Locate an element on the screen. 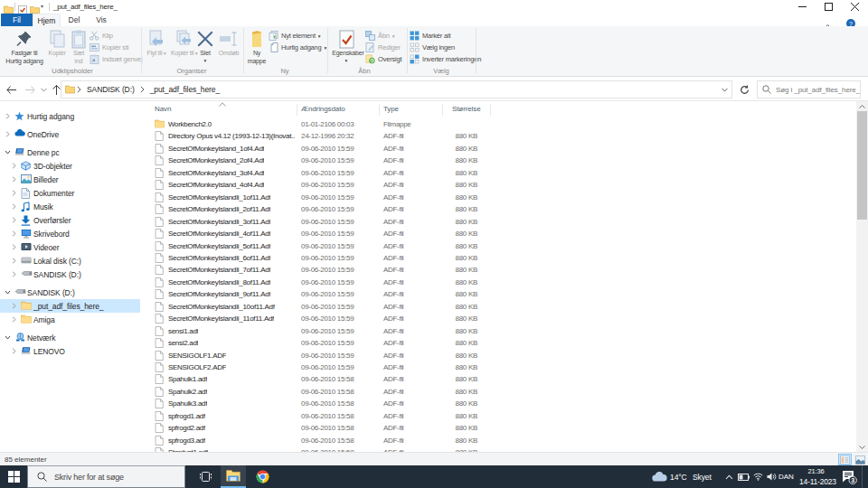  file-row-secretofmonkeyisland-4of4-adf: SecretOfMonkeyIsland_4of4.Adf09-06-2010 … is located at coordinates (501, 184).